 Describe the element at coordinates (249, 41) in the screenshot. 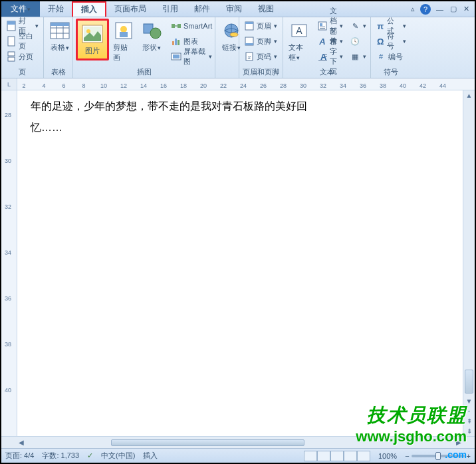

I see `footer-icon` at that location.